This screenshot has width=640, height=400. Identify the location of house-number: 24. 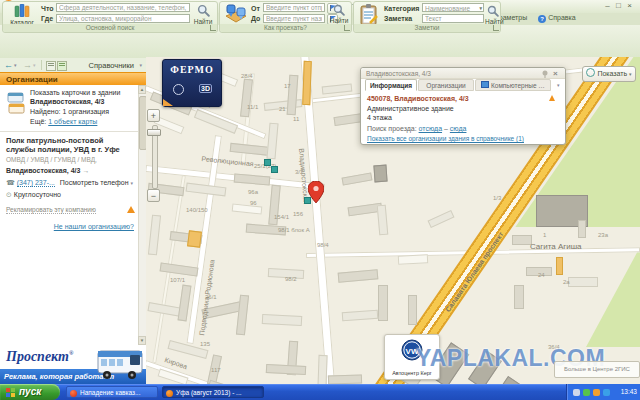
(542, 275).